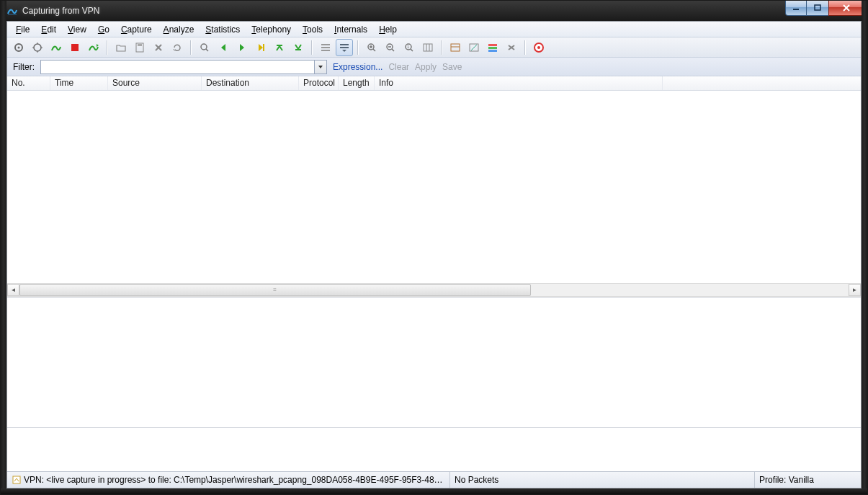 This screenshot has width=868, height=495. I want to click on title-bar: Capturing from VPN, so click(434, 12).